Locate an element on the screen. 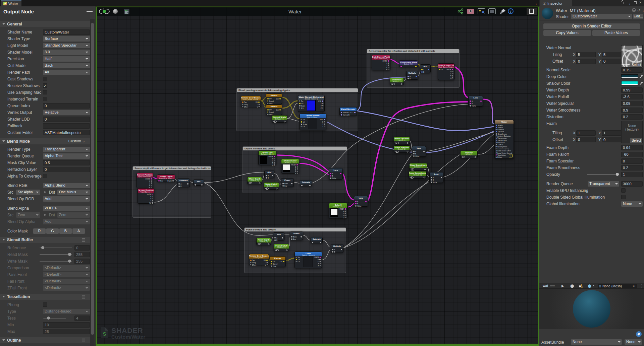 This screenshot has width=644, height=346. node-foam: FoamSelect( <None> )TexUVS.SRGBARGBA is located at coordinates (308, 260).